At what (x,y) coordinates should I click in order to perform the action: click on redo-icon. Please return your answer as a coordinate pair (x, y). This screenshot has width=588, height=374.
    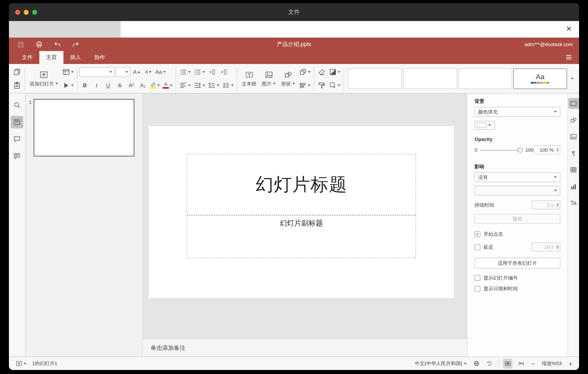
    Looking at the image, I should click on (75, 44).